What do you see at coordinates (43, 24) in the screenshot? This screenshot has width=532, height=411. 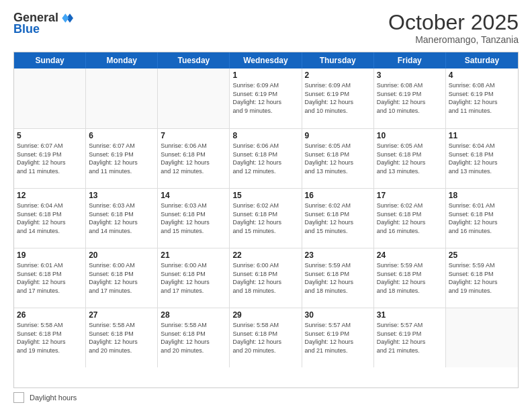 I see `logo: General Blue` at bounding box center [43, 24].